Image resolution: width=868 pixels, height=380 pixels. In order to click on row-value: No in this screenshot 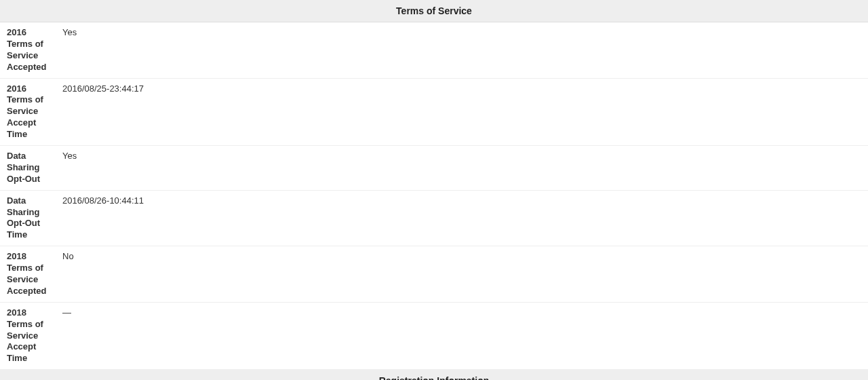, I will do `click(462, 274)`.